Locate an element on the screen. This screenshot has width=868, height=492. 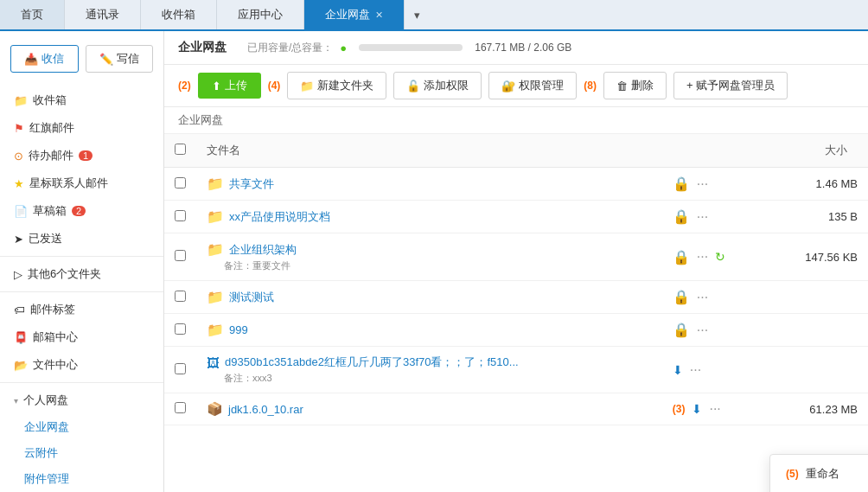
tab-close-icon: ✕ is located at coordinates (379, 16).